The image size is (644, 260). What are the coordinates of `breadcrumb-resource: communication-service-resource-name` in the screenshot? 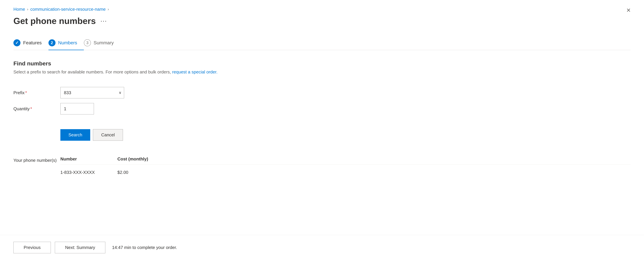 It's located at (68, 9).